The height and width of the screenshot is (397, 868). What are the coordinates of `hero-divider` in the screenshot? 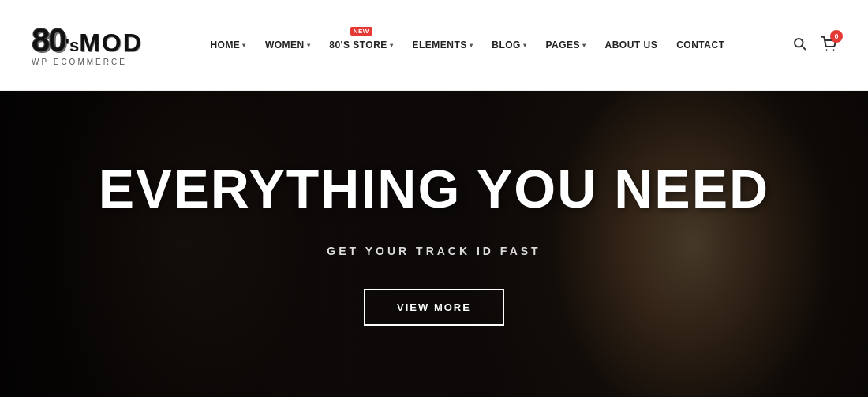 It's located at (434, 230).